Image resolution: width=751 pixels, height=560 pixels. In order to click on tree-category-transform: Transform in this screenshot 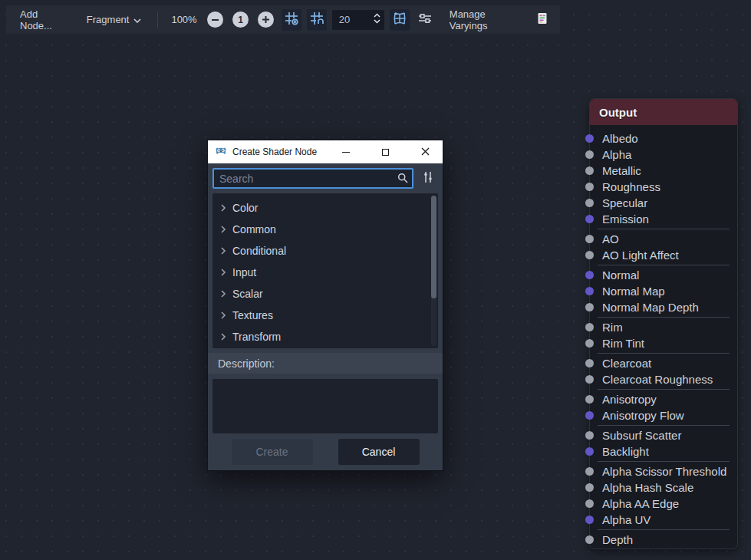, I will do `click(325, 337)`.